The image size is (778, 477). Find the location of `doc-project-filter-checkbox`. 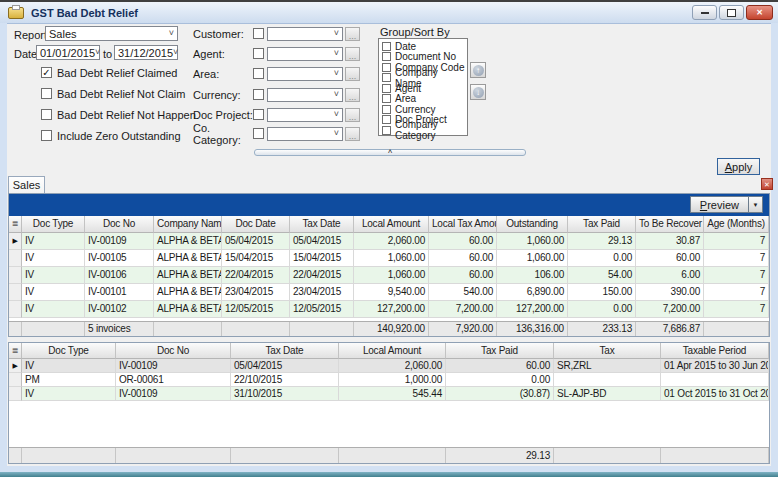

doc-project-filter-checkbox is located at coordinates (258, 114).